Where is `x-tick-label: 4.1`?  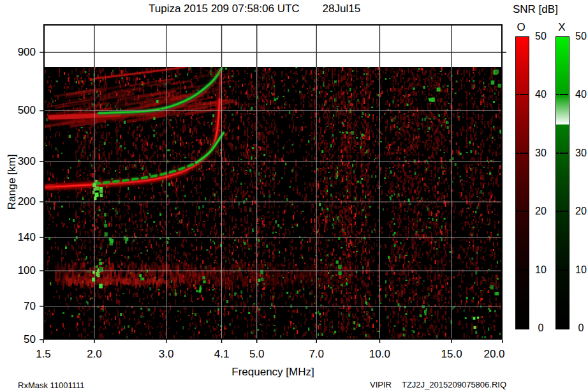
x-tick-label: 4.1 is located at coordinates (222, 354).